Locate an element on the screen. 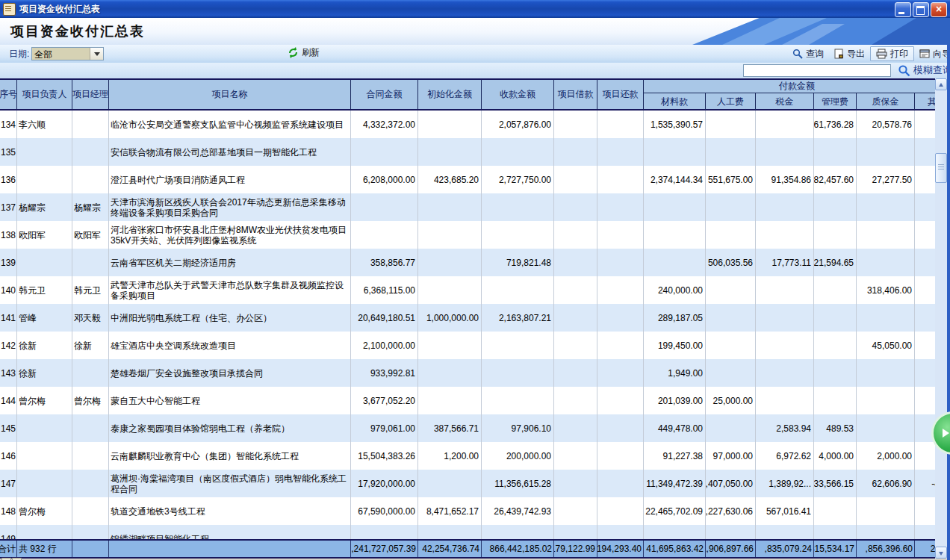 This screenshot has height=560, width=950. date-select: 全部 is located at coordinates (67, 54).